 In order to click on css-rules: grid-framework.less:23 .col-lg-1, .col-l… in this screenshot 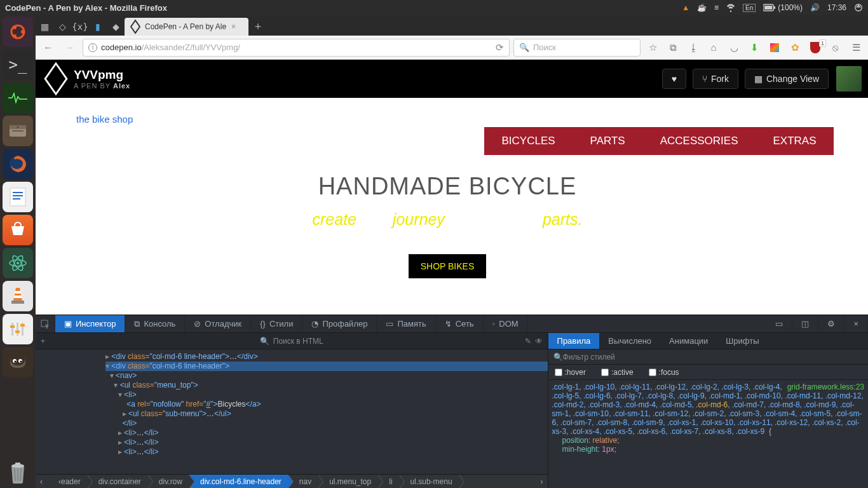, I will do `click(708, 434)`.